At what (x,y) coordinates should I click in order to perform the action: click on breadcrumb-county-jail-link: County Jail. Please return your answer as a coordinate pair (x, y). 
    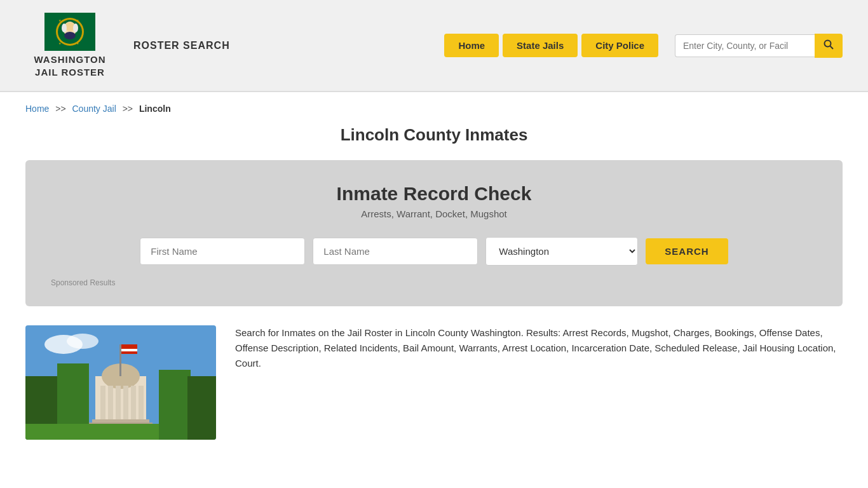
    Looking at the image, I should click on (94, 109).